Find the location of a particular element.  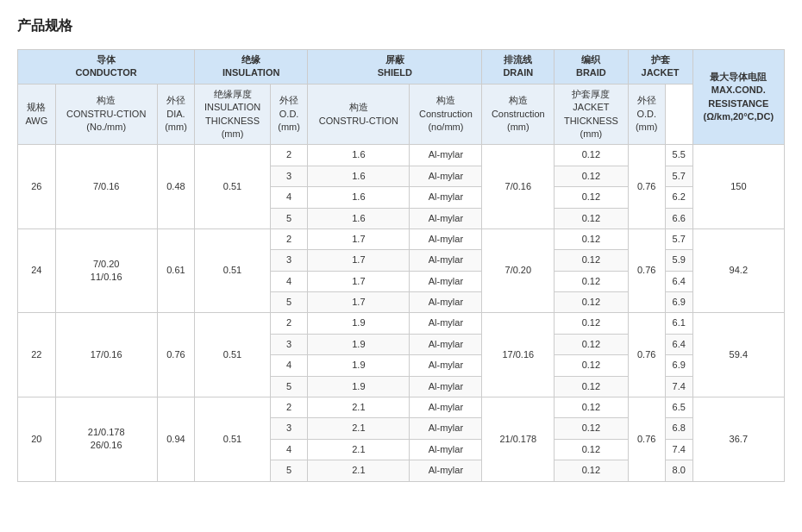

construction-cell: 7/0.16 is located at coordinates (106, 187).